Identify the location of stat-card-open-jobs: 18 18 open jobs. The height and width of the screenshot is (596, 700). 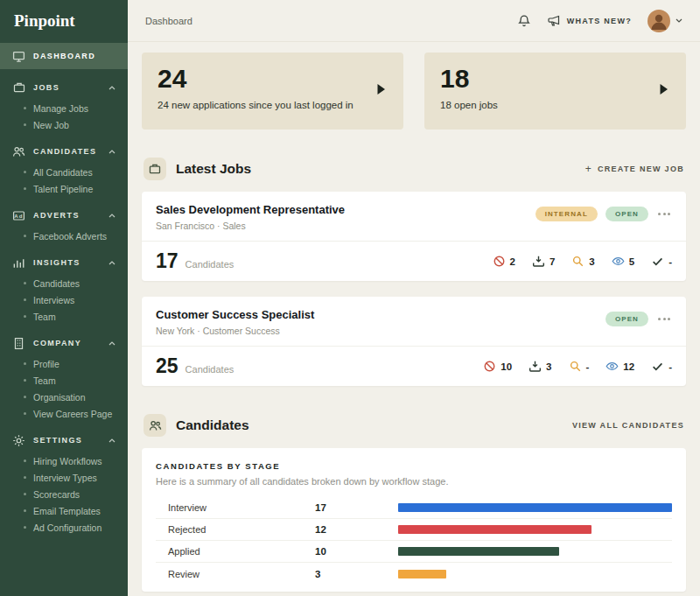
(555, 91).